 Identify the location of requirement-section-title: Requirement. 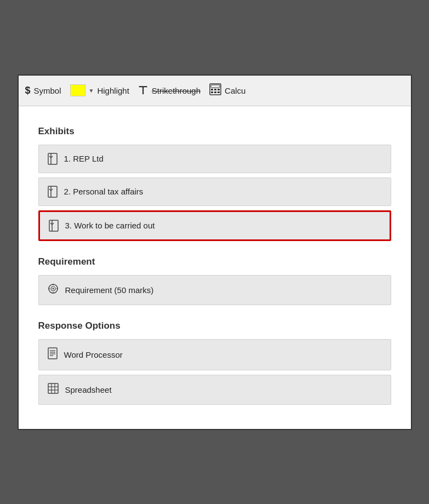
(215, 262).